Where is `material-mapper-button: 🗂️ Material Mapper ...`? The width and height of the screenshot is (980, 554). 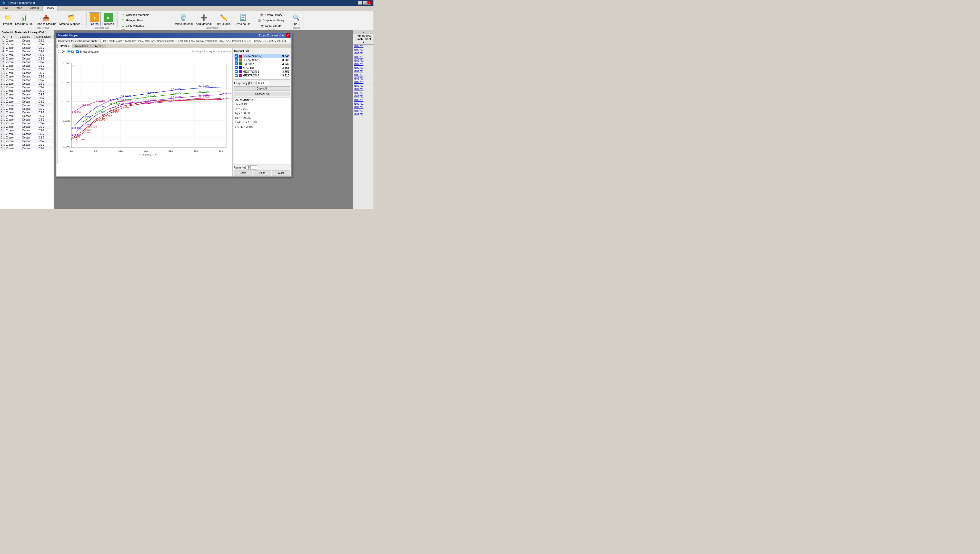
material-mapper-button: 🗂️ Material Mapper ... is located at coordinates (72, 19).